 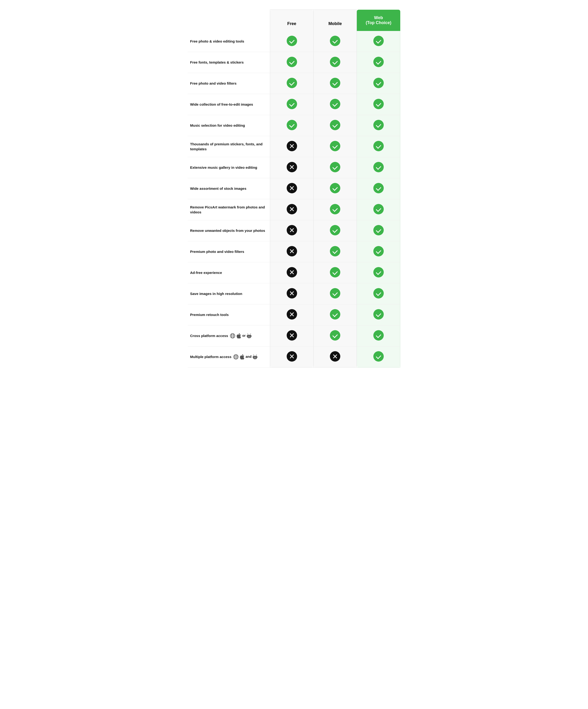 What do you see at coordinates (249, 357) in the screenshot?
I see `and-text: and` at bounding box center [249, 357].